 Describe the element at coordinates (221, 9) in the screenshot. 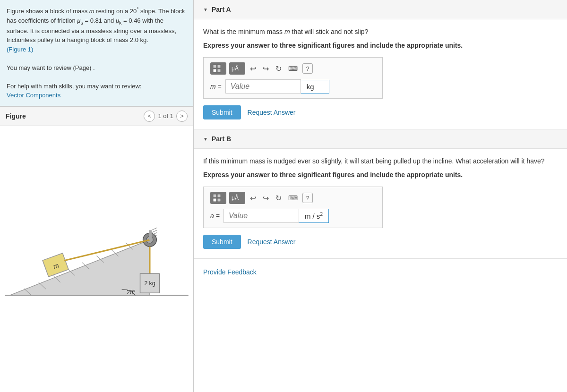

I see `part-a-label: Part A` at that location.